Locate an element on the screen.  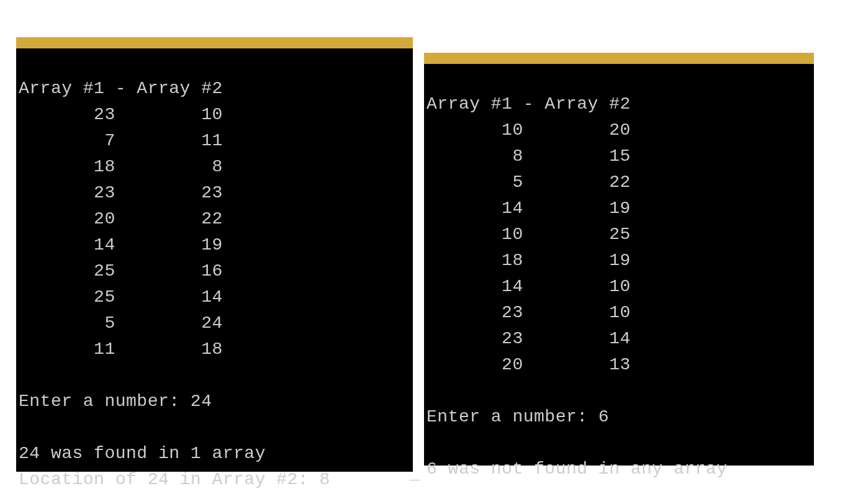
text-cursor: _ is located at coordinates (415, 474).